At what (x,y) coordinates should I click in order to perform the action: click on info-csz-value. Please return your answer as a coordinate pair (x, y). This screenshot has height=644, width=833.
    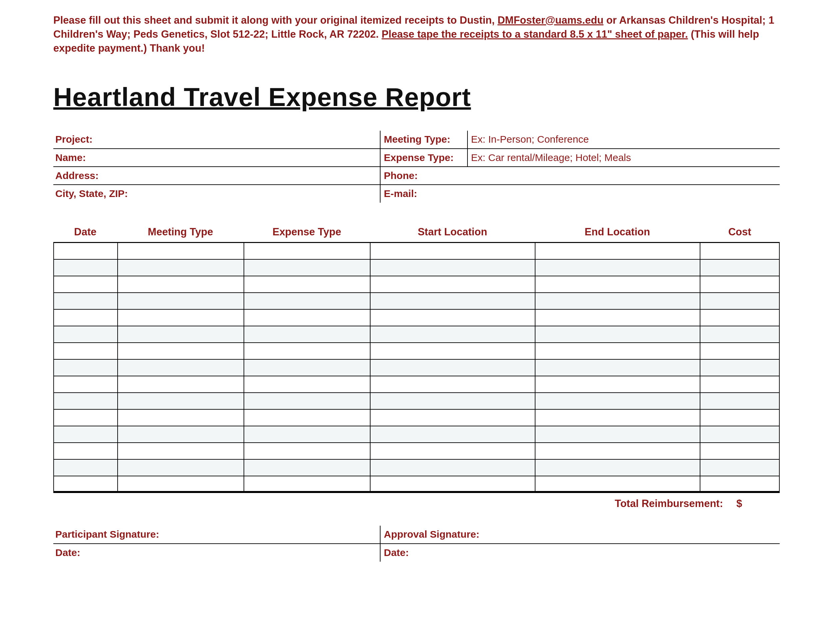
    Looking at the image, I should click on (257, 194).